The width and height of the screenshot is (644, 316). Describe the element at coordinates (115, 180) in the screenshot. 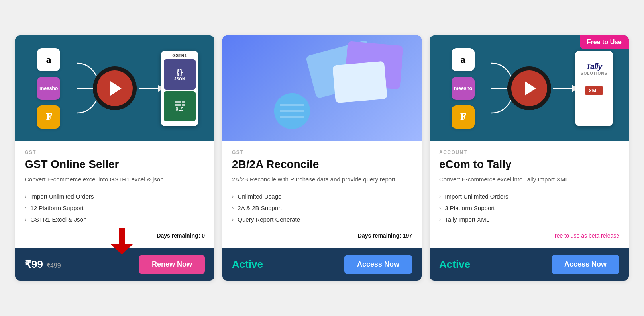

I see `card-desc-gst: Convert E-commerce excel into GSTR1 exce…` at that location.